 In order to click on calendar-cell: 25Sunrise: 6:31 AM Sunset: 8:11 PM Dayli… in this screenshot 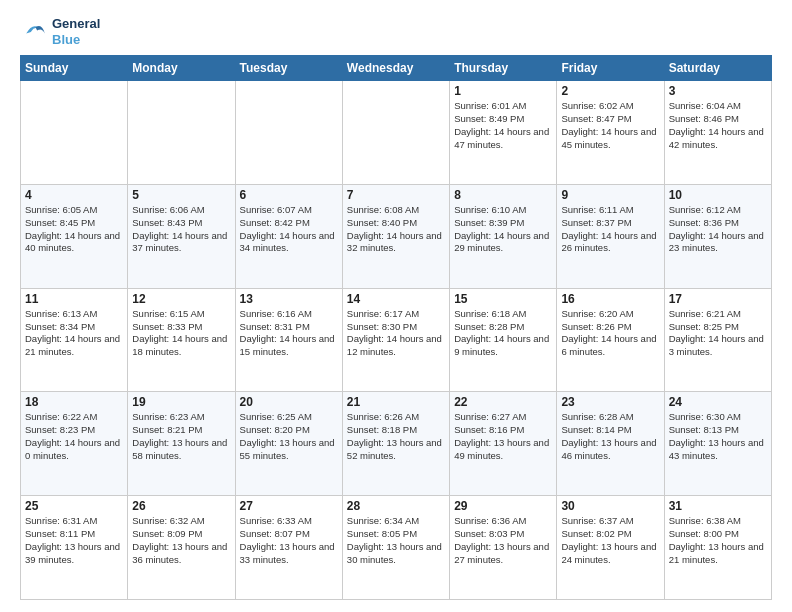, I will do `click(74, 548)`.